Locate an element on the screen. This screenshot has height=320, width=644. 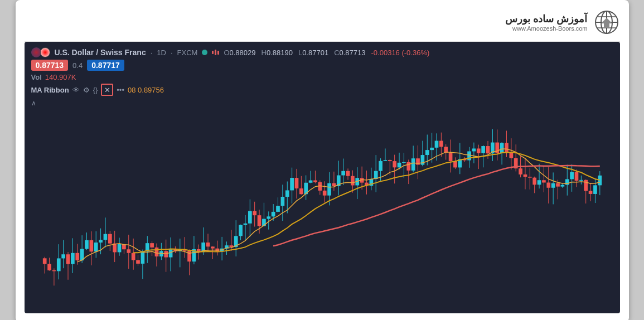
indicator-name: MA Ribbon is located at coordinates (50, 90).